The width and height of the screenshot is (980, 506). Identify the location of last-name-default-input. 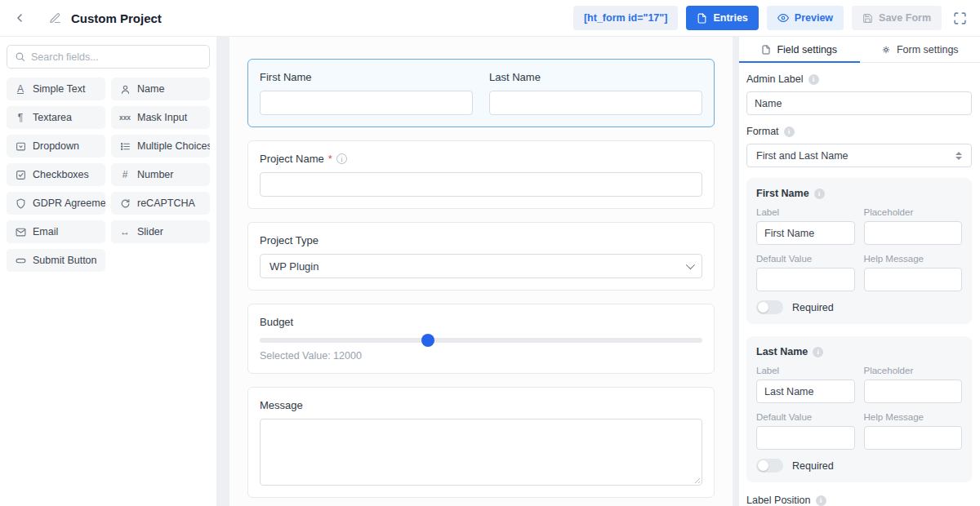
(805, 437).